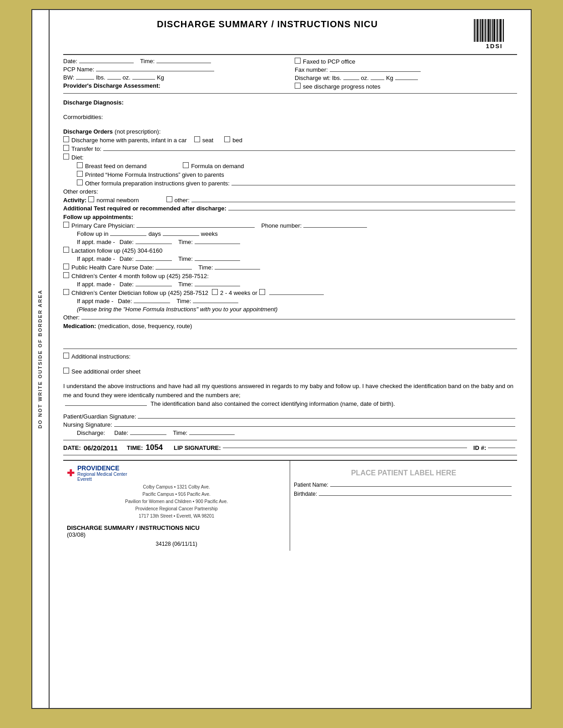  Describe the element at coordinates (372, 210) in the screenshot. I see `additional-test-field` at that location.